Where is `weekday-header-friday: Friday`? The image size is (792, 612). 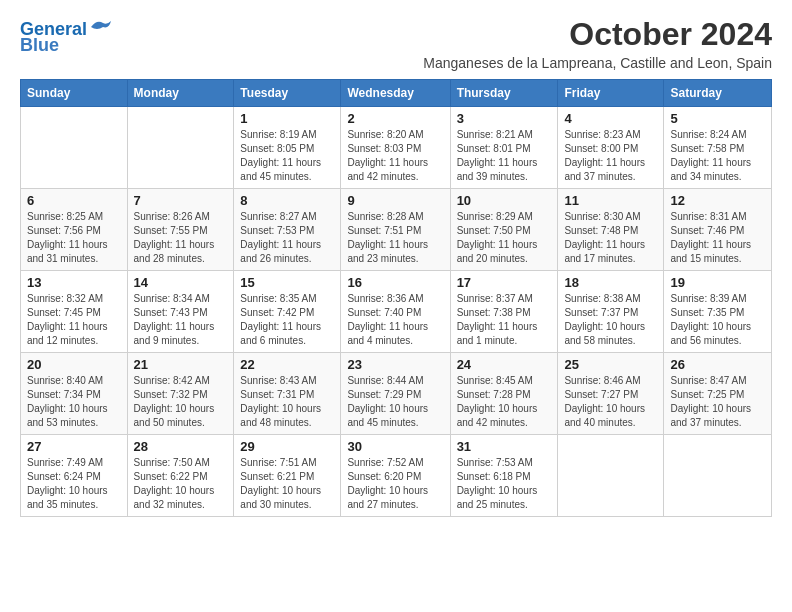
weekday-header-friday: Friday is located at coordinates (611, 94).